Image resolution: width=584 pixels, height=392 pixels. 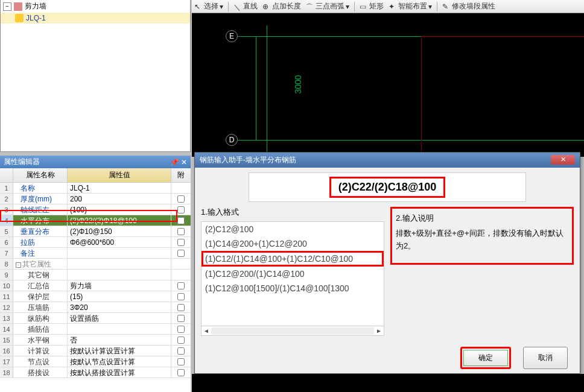 I want to click on row-value: (100), so click(x=119, y=210).